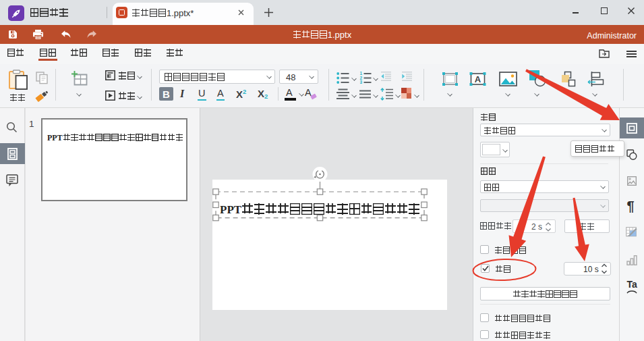  Describe the element at coordinates (478, 80) in the screenshot. I see `svg-text: A` at that location.